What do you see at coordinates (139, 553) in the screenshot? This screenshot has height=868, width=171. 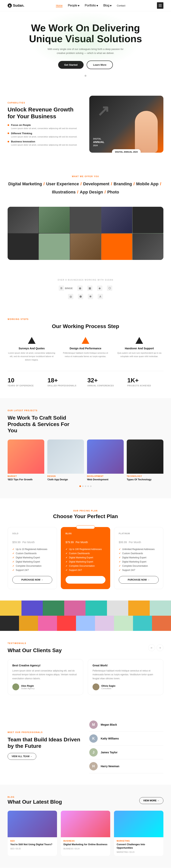 I see `pf-2-1: ✓Custom Dashboards` at bounding box center [139, 553].